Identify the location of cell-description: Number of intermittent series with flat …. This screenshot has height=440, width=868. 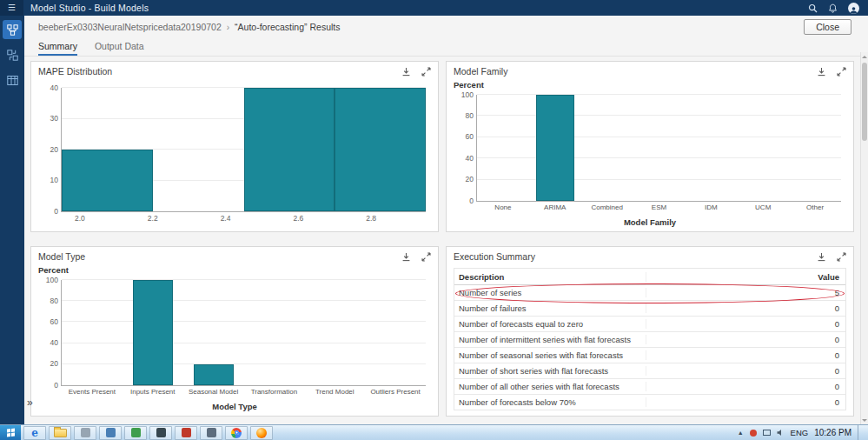
(551, 339).